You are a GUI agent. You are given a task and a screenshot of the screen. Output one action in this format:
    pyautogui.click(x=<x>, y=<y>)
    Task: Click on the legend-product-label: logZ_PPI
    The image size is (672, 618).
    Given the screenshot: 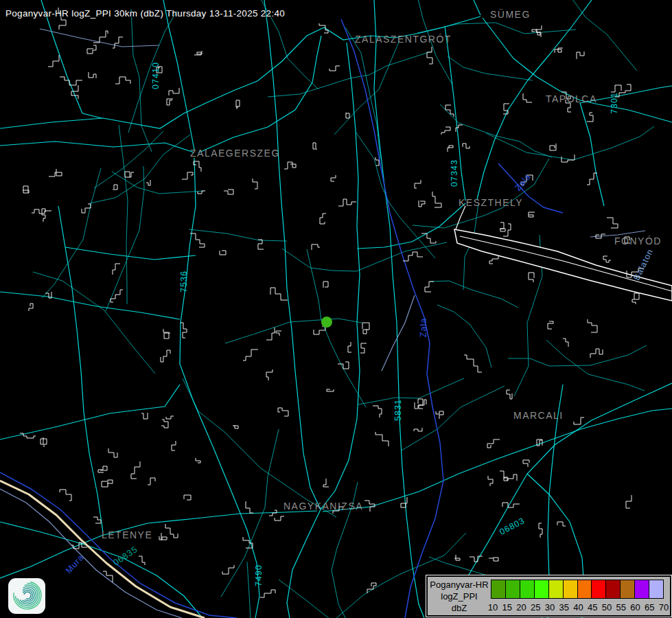 What is the action you would take?
    pyautogui.click(x=459, y=596)
    